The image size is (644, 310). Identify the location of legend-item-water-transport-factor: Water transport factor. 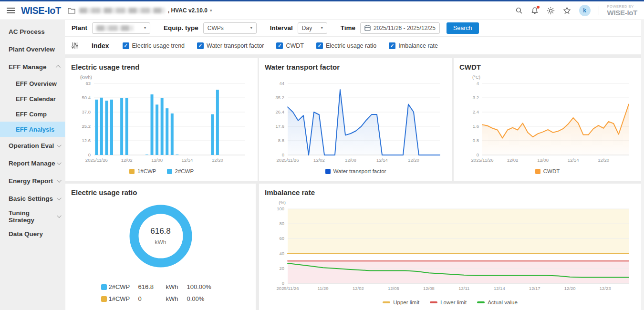
(356, 171).